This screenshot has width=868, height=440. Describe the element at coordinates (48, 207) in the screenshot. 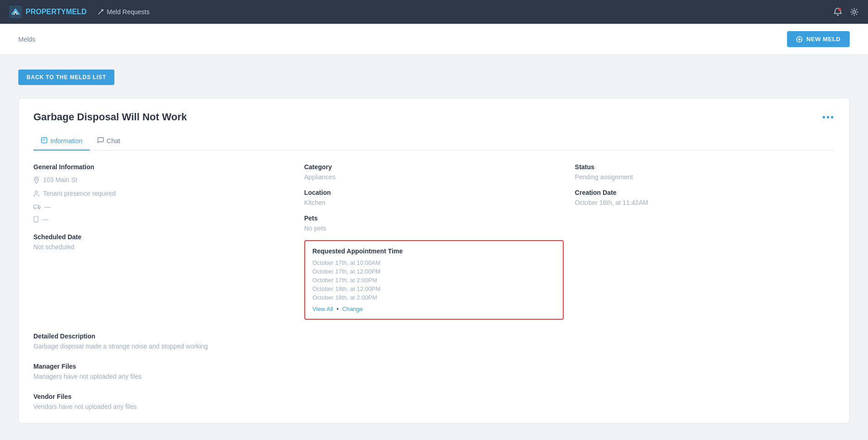

I see `truck-dash: —` at that location.